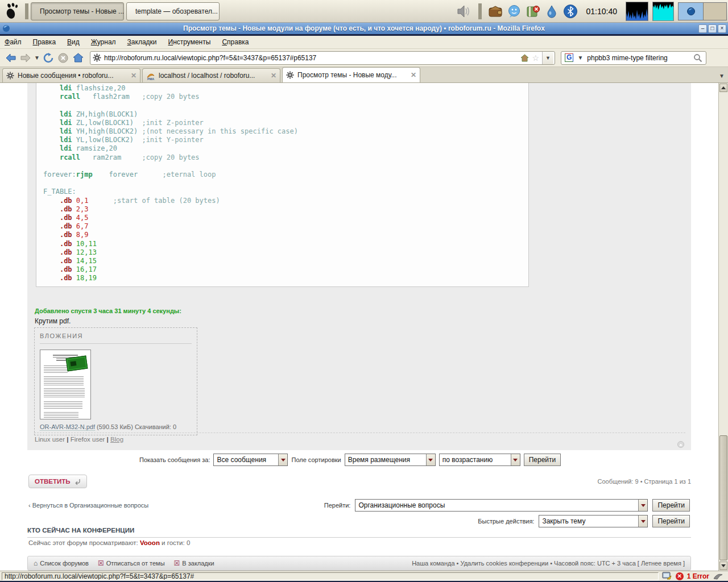 The width and height of the screenshot is (728, 582). I want to click on status-bar: http://roboforum.ru.local/viewtopic.php?…, so click(364, 576).